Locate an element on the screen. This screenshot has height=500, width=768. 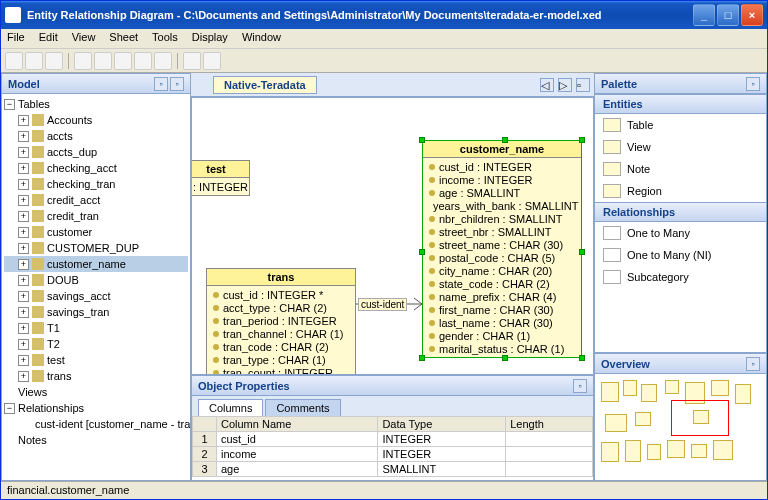
tree-item: checking_tran is located at coordinates (82, 184).